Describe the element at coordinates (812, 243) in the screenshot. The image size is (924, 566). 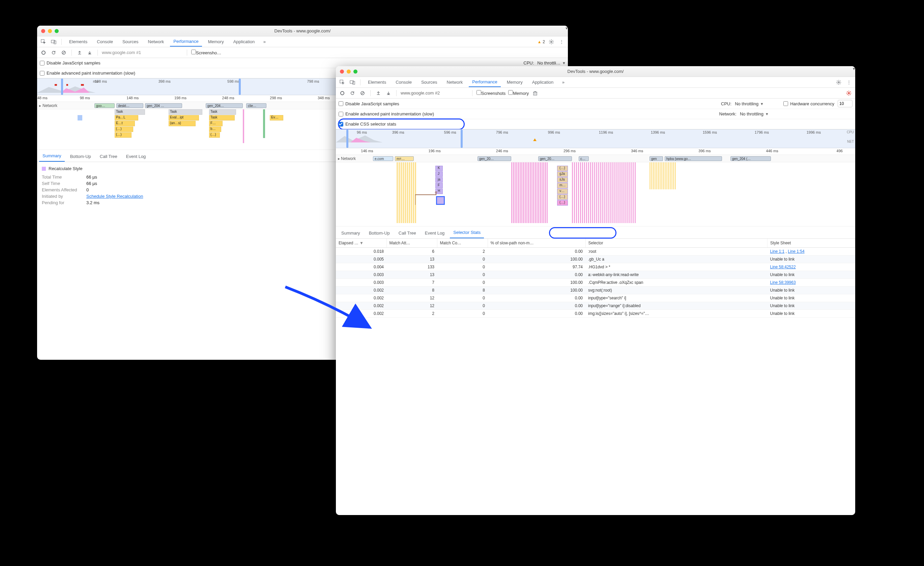
I see `col-sheet: Style Sheet` at that location.